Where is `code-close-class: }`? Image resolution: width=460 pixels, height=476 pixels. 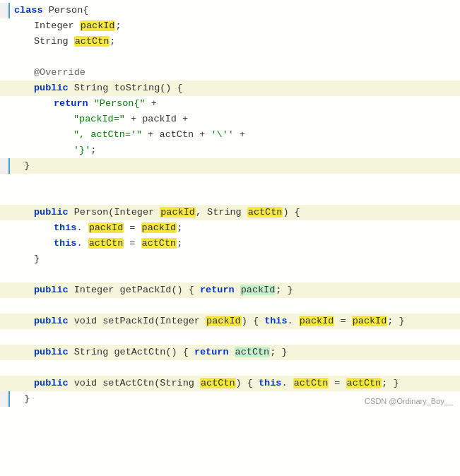 code-close-class: } is located at coordinates (22, 399).